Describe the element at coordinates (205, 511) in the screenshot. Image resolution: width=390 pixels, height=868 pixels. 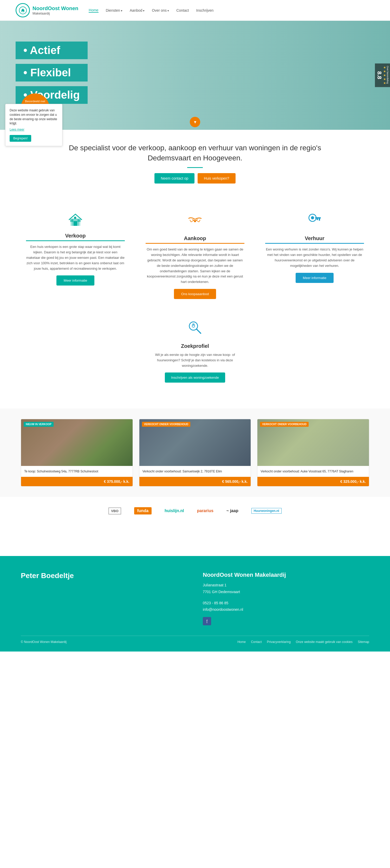
I see `partner-pararius: pararius` at that location.